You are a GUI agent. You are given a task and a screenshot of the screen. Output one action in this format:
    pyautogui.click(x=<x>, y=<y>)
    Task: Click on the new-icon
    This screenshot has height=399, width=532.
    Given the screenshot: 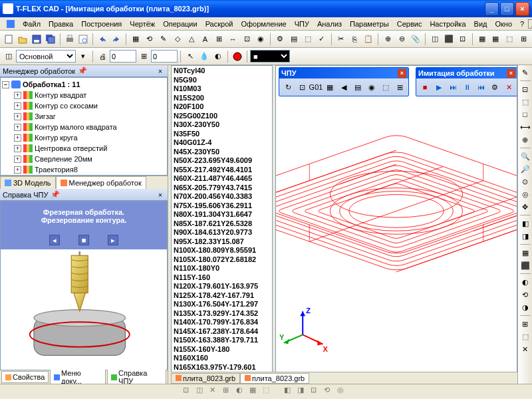 What is the action you would take?
    pyautogui.click(x=9, y=39)
    